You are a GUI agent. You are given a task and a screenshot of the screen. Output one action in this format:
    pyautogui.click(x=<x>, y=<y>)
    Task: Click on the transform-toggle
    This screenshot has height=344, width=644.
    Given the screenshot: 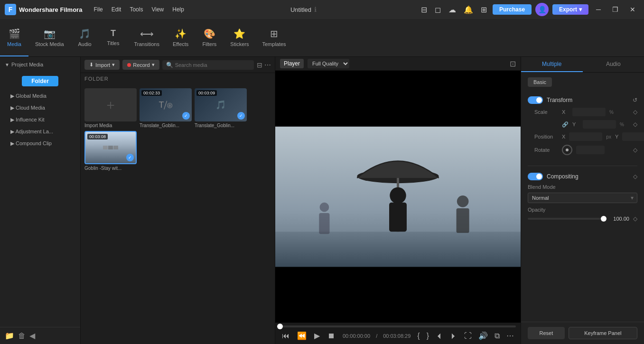 What is the action you would take?
    pyautogui.click(x=535, y=100)
    